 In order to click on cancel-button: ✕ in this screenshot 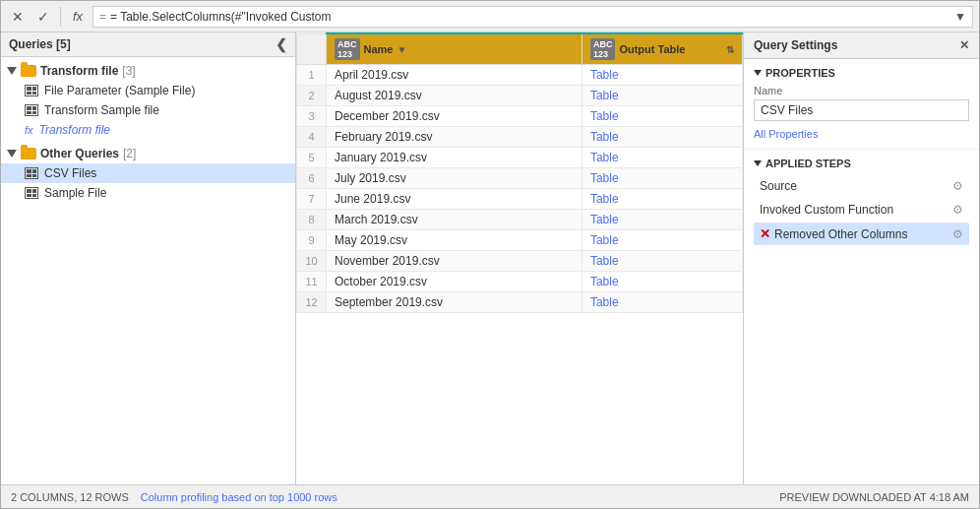, I will do `click(18, 17)`.